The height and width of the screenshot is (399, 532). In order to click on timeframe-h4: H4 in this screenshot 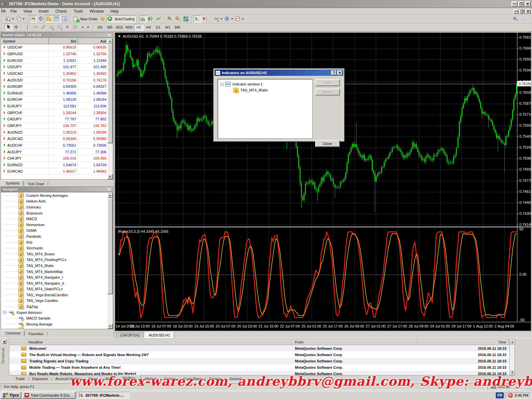, I will do `click(148, 27)`.